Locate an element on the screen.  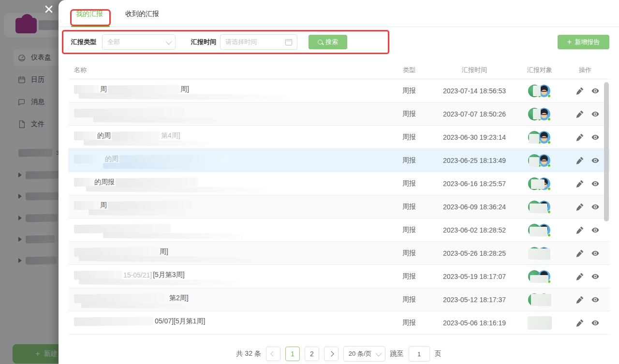
table-row: 周 周报 2023-06-09 18:36:24 is located at coordinates (339, 207).